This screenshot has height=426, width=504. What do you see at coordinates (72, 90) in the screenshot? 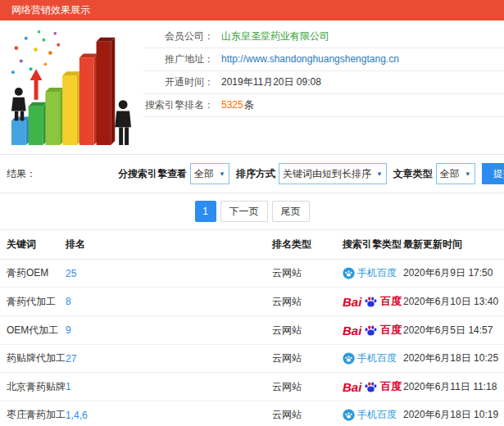
I see `graphic-box` at bounding box center [72, 90].